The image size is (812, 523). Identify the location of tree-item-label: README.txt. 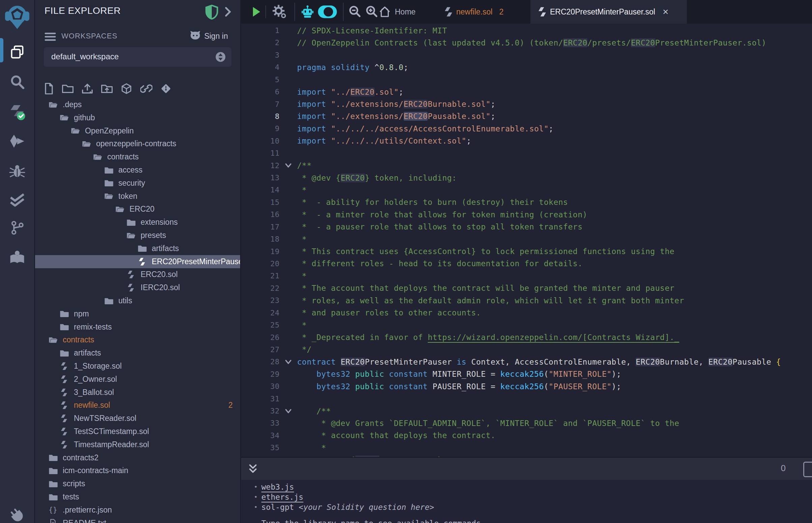
(85, 521).